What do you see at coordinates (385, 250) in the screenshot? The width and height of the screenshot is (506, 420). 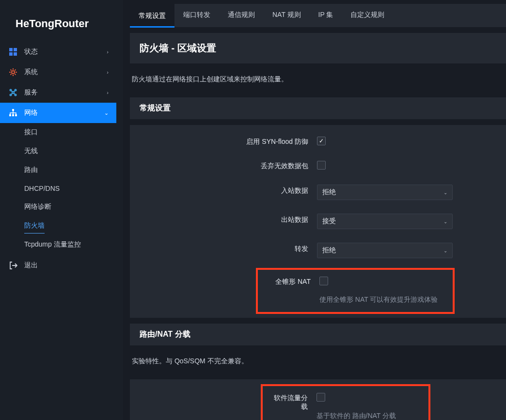 I see `forward-select: 拒绝 ⌄` at bounding box center [385, 250].